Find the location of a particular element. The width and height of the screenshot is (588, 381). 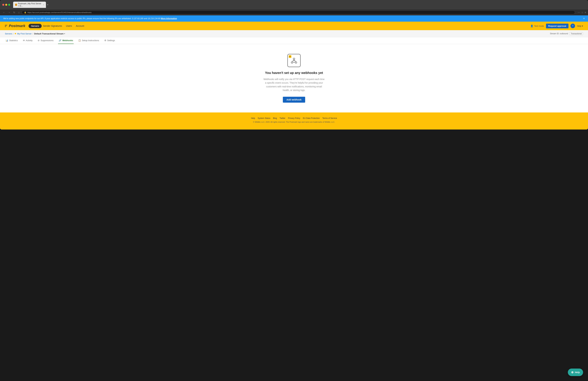

tab-statistics-label: Statistics is located at coordinates (13, 40).